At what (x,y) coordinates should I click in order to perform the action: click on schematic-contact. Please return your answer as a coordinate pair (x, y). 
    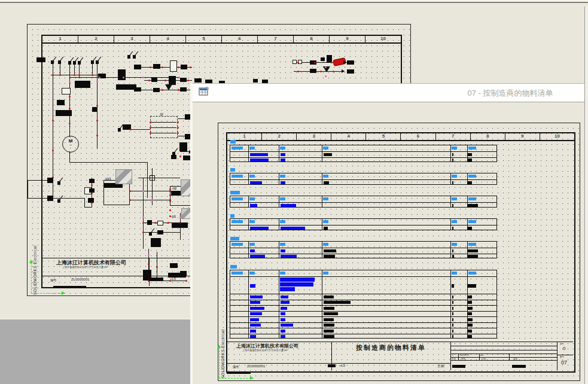
    Looking at the image, I should click on (173, 66).